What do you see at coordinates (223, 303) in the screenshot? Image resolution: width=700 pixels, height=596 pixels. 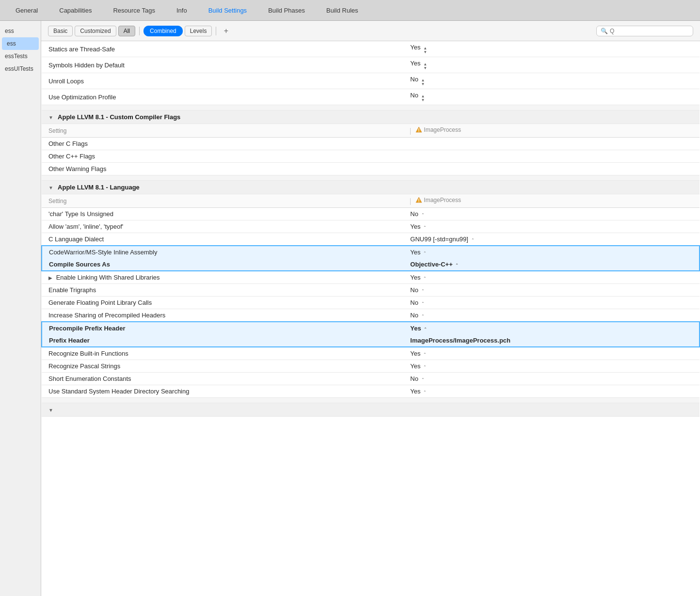 I see `setting-label: Generate Floating Point Library Calls` at bounding box center [223, 303].